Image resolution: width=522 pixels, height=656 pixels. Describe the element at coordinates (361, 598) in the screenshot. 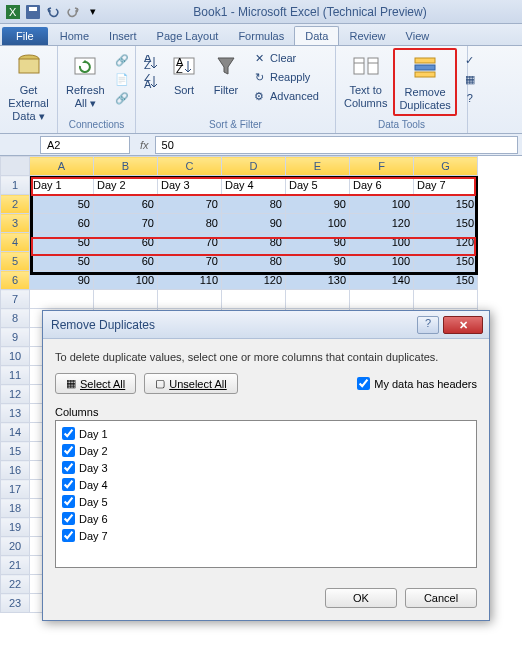

I see `ok-button: OK` at that location.